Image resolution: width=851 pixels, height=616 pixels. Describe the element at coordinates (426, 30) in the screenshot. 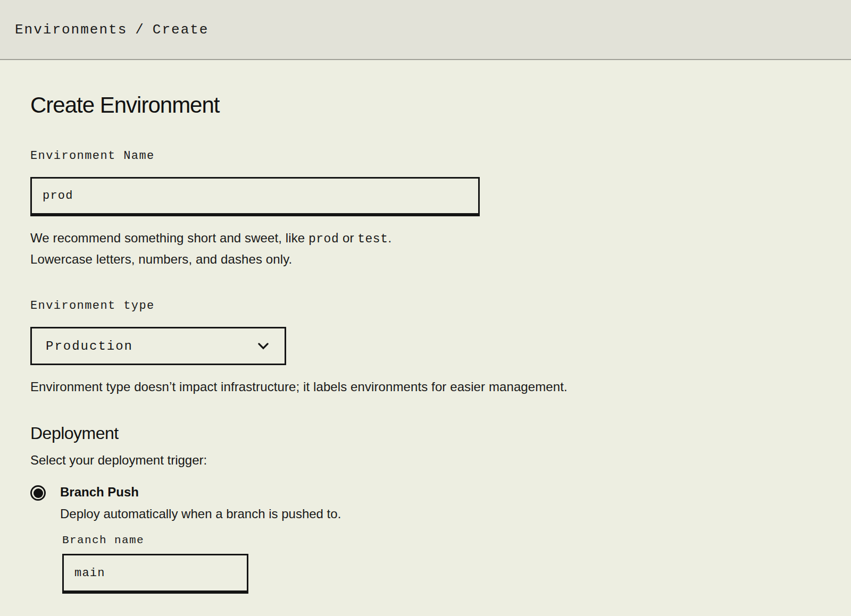

I see `breadcrumb-bar: Environments / Create` at that location.